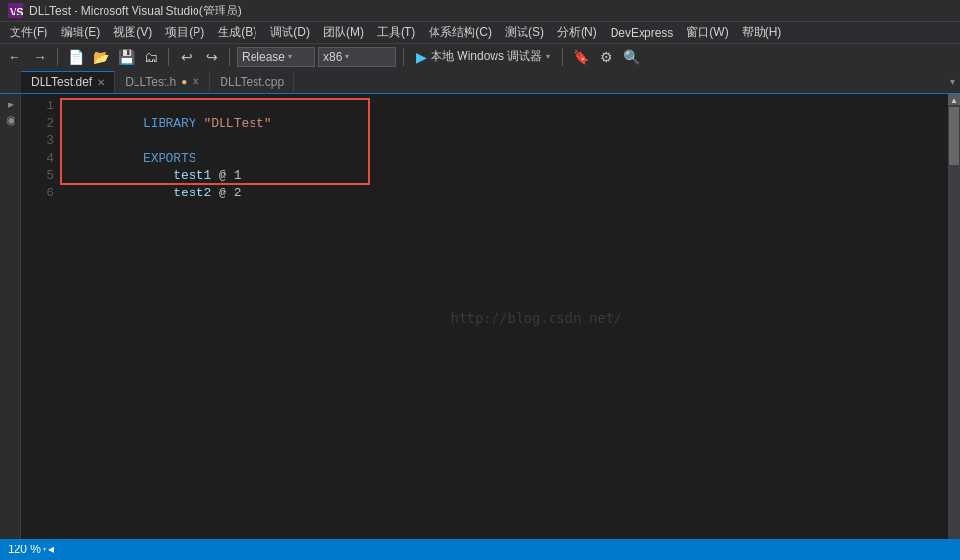 The image size is (960, 560). Describe the element at coordinates (237, 33) in the screenshot. I see `menu-item-生成b: 生成(B)` at that location.